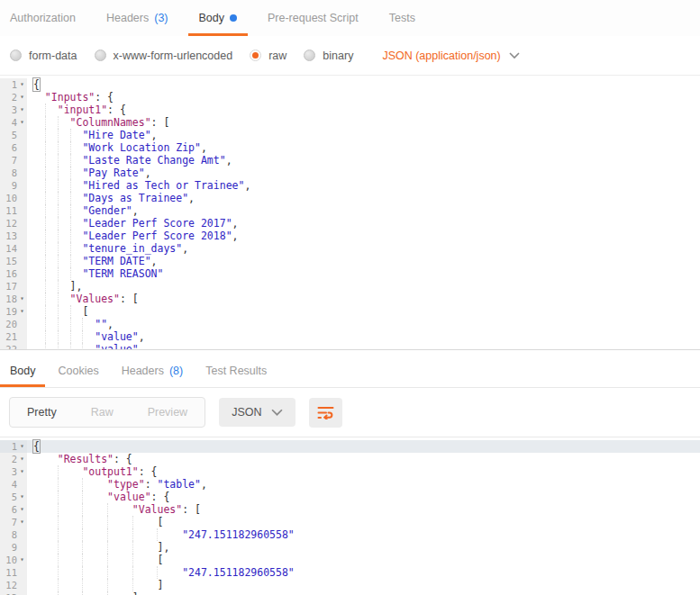  I want to click on code-line: 3▾ "output1": {, so click(350, 472).